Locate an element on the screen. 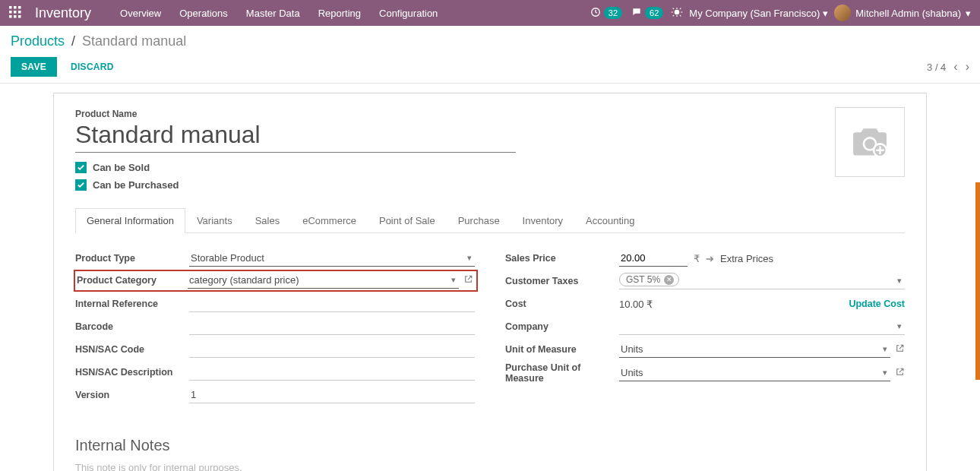 This screenshot has width=980, height=471. menu-master-data: Master Data is located at coordinates (273, 14).